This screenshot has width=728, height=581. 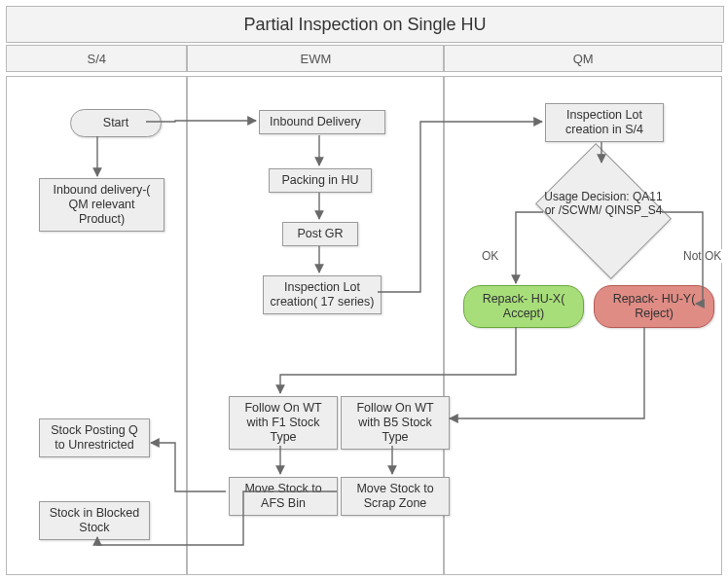 What do you see at coordinates (116, 123) in the screenshot?
I see `node-start: Start` at bounding box center [116, 123].